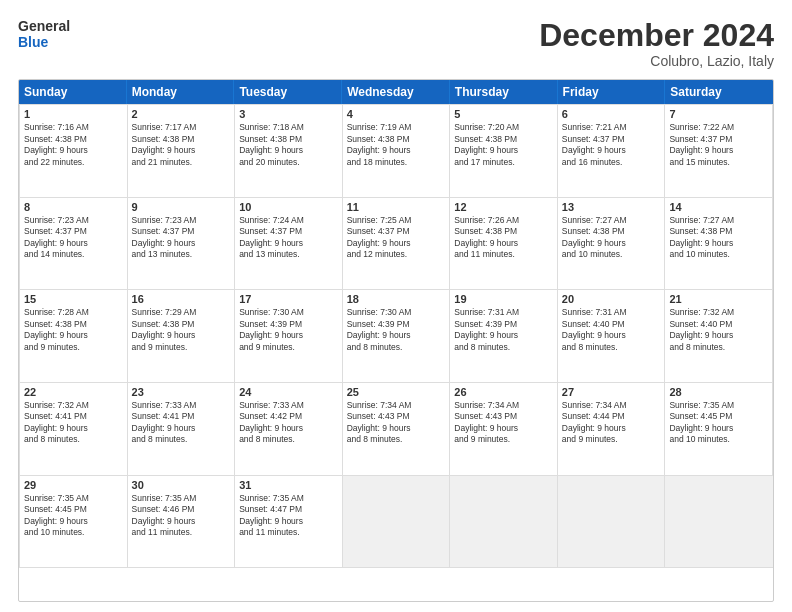  Describe the element at coordinates (718, 299) in the screenshot. I see `day-number: 21` at that location.